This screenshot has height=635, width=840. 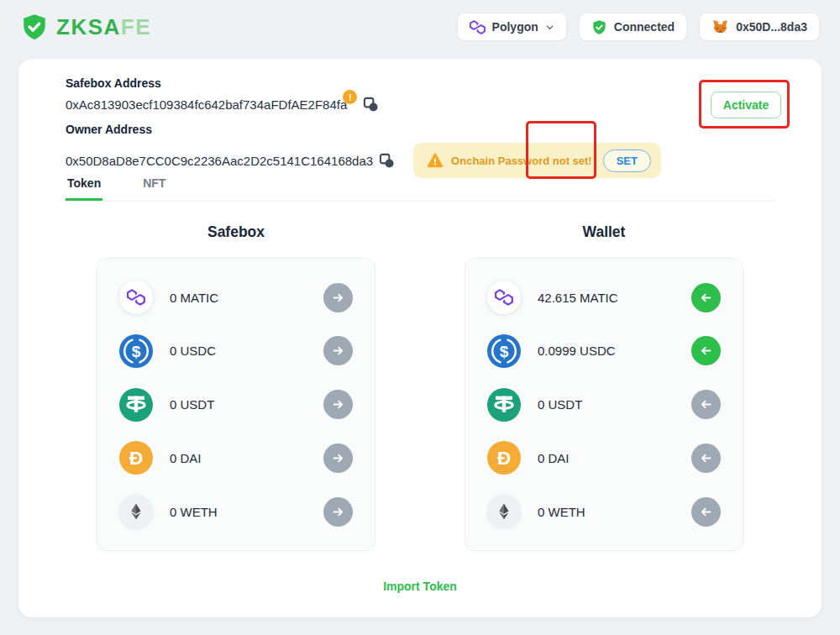 What do you see at coordinates (706, 459) in the screenshot?
I see `withdraw-dai-button` at bounding box center [706, 459].